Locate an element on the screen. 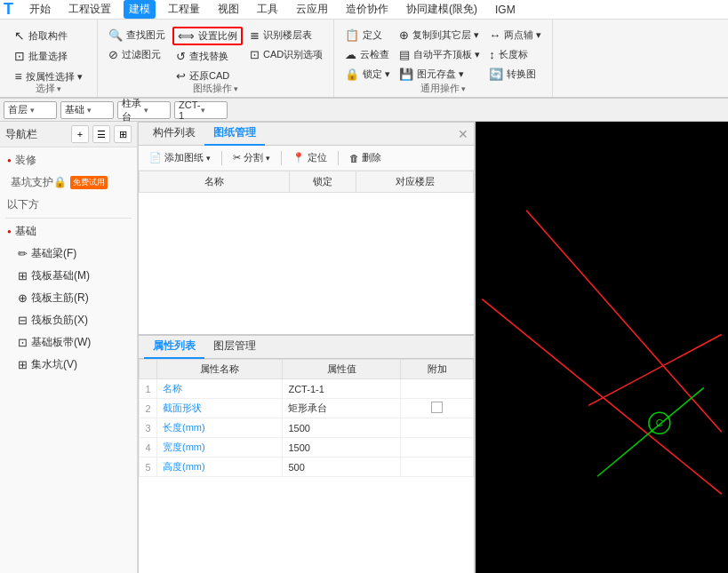 This screenshot has width=728, height=573. nav-item-fa-ban: ⊞ 筏板基础(M) is located at coordinates (68, 275).